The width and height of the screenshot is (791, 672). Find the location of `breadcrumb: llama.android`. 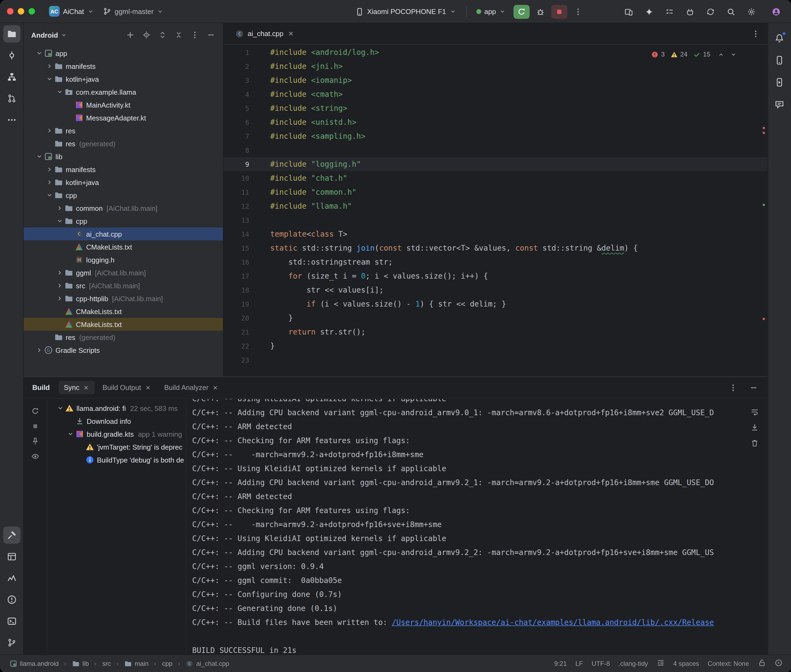

breadcrumb: llama.android is located at coordinates (34, 664).